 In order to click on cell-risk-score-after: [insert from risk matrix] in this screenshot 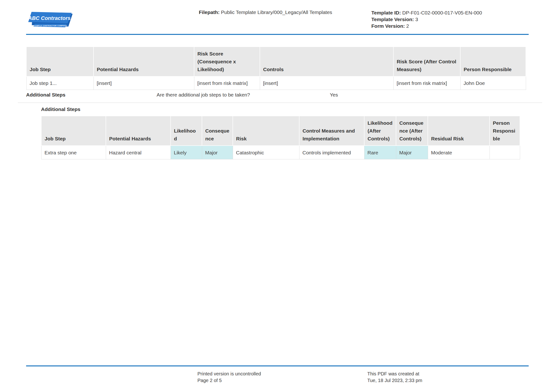, I will do `click(427, 83)`.